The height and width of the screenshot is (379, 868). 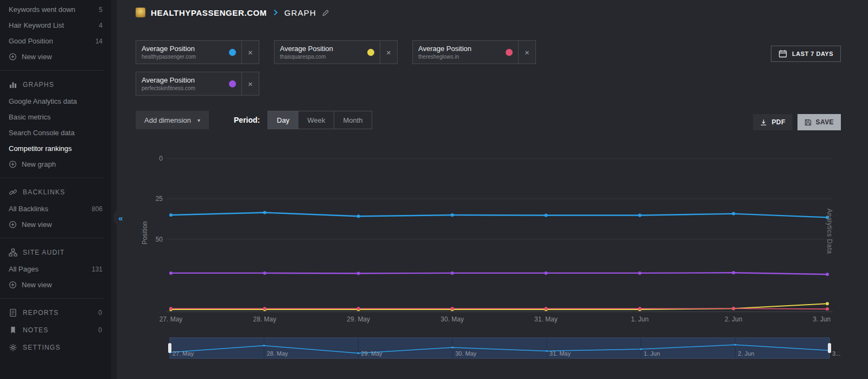 What do you see at coordinates (100, 330) in the screenshot?
I see `sidebar-item-count: 0` at bounding box center [100, 330].